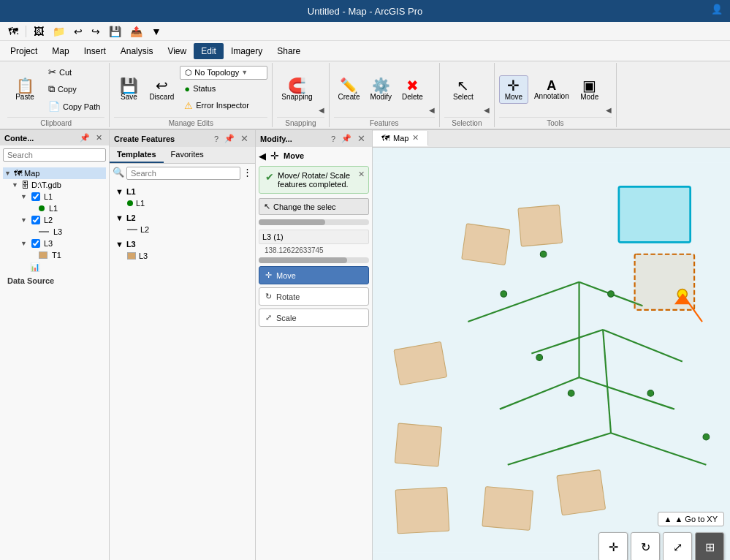  I want to click on discard-button: ↩ Discard, so click(161, 89).